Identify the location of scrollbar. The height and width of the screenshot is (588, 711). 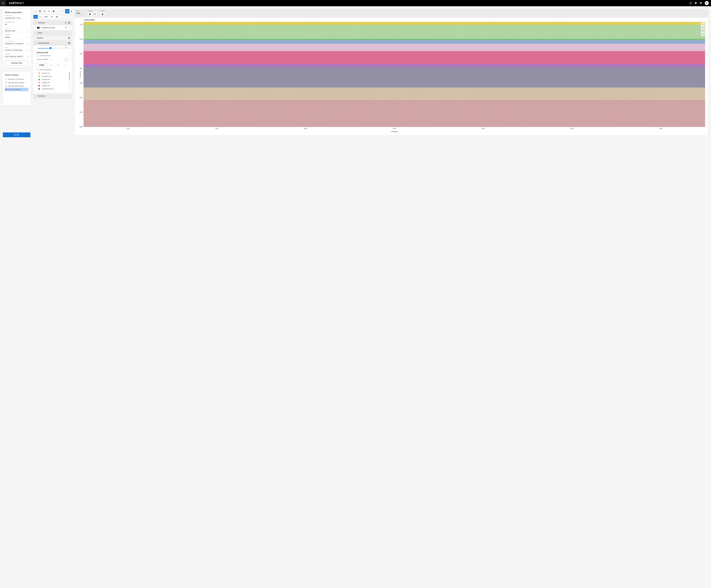
(69, 81).